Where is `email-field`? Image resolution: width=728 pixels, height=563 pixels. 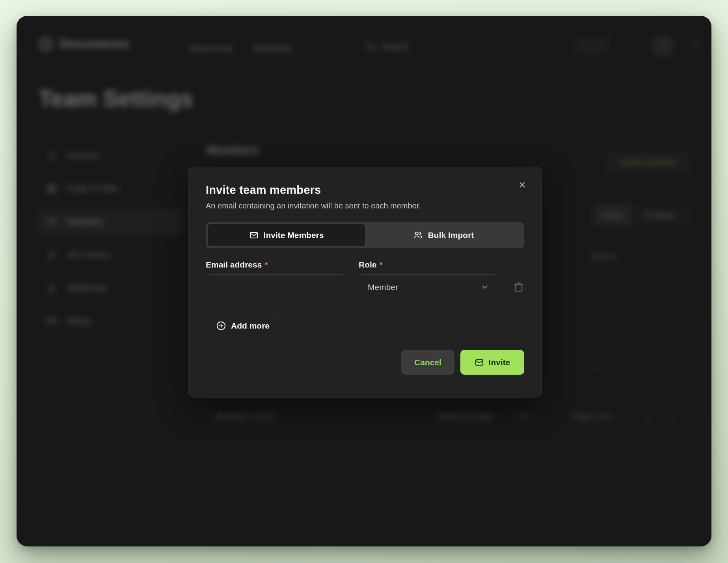 email-field is located at coordinates (276, 287).